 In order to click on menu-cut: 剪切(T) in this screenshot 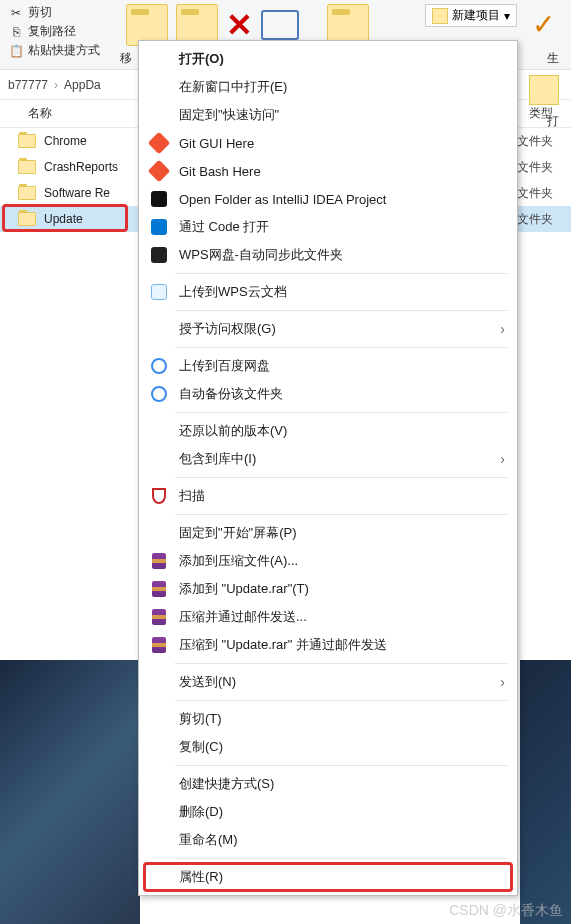, I will do `click(328, 719)`.